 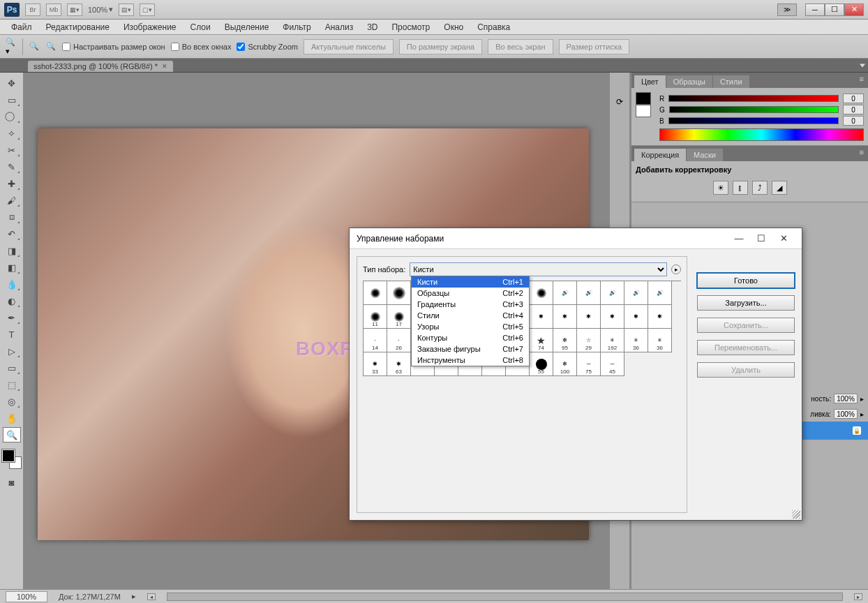 I want to click on close-tab-icon: ✕, so click(x=165, y=66).